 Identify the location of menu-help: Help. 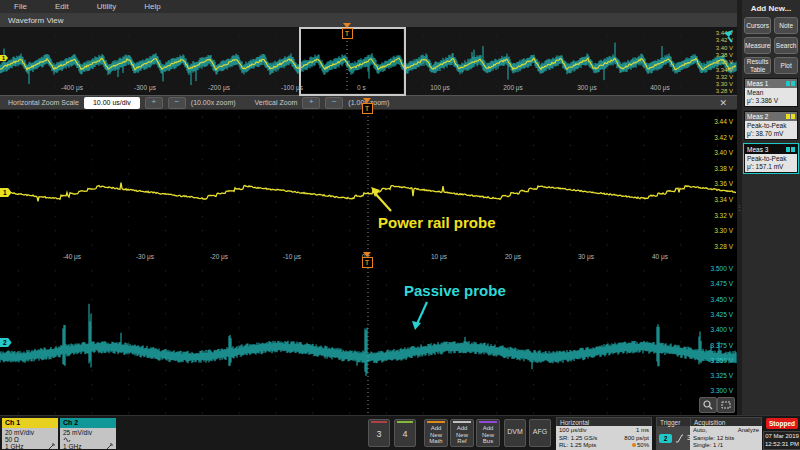
(152, 6).